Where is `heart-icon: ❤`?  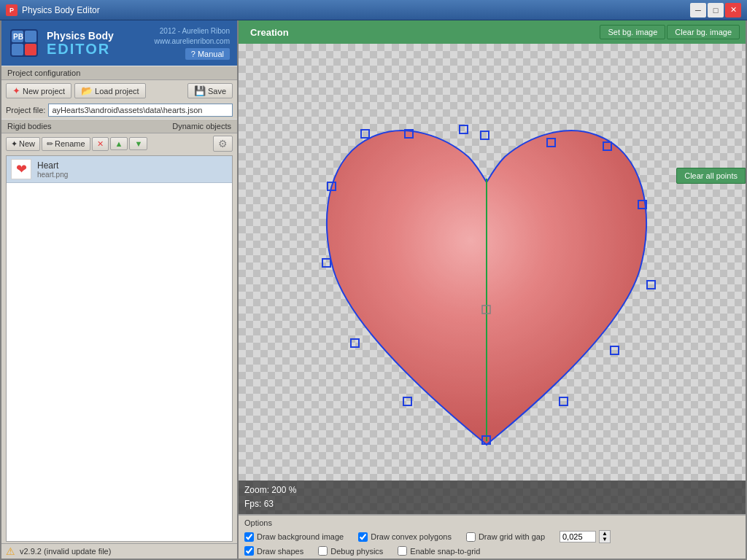
heart-icon: ❤ is located at coordinates (22, 169).